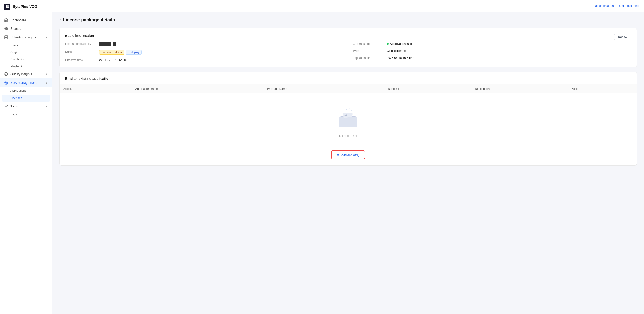 Image resolution: width=644 pixels, height=314 pixels. Describe the element at coordinates (26, 67) in the screenshot. I see `sidebar-nav: Dashboard Spaces Utilization insights ▲ …` at that location.